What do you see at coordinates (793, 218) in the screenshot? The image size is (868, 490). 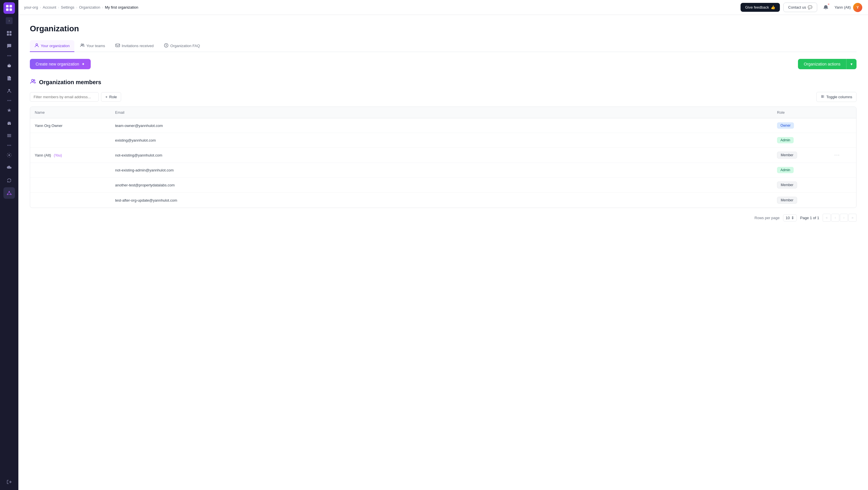 I see `rows-stepper-icon: ⇕` at bounding box center [793, 218].